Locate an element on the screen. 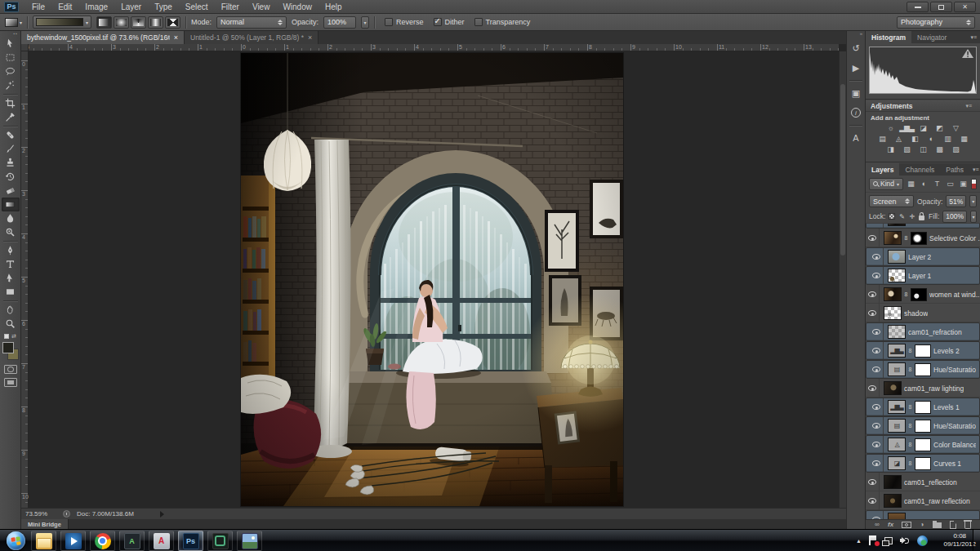  opacity-dropdown-button: ▾ is located at coordinates (973, 201).